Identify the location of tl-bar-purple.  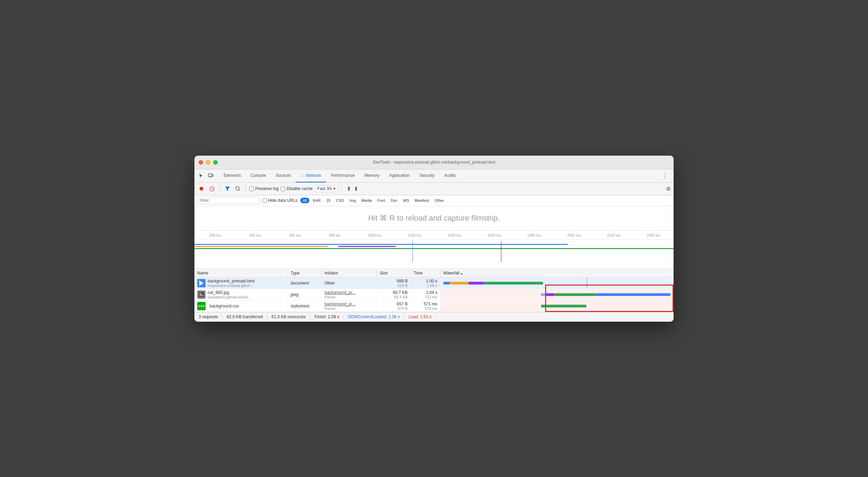
(367, 247).